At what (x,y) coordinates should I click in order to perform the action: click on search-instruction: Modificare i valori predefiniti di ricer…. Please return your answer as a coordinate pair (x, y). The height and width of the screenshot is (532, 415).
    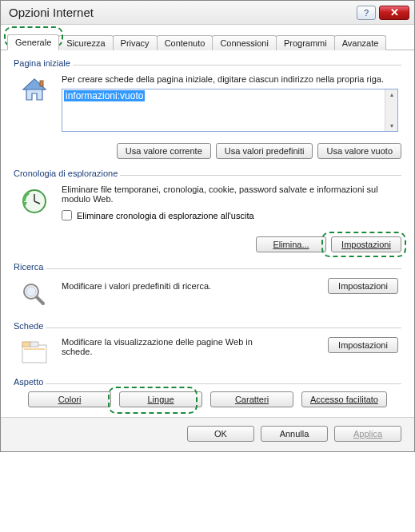
    Looking at the image, I should click on (136, 286).